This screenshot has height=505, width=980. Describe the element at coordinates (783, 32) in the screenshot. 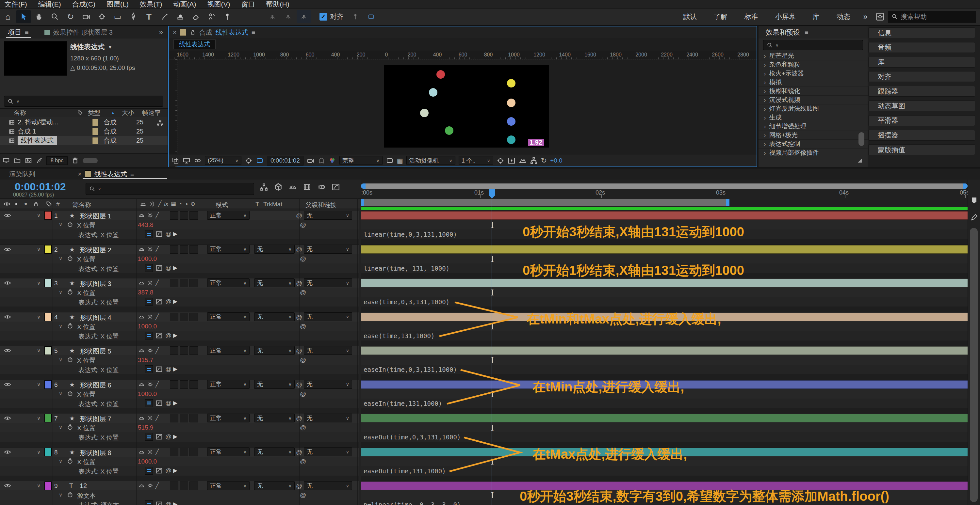

I see `effects-panel-title: 效果和预设` at that location.